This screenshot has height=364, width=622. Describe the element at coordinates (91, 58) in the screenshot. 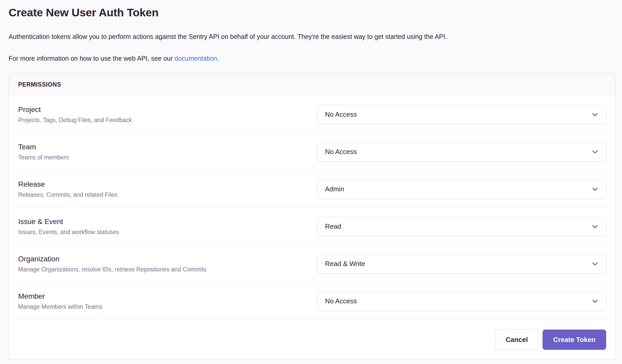

I see `docs-prefix: For more information on how to use the w…` at that location.